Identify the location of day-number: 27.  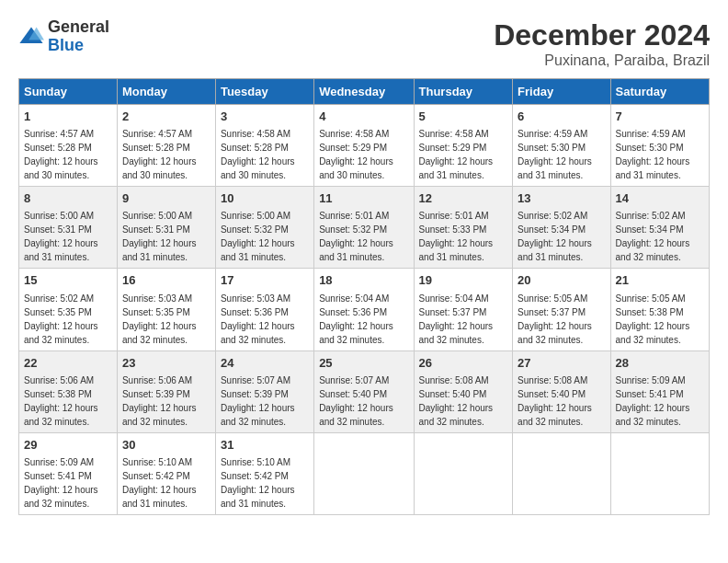
(561, 363).